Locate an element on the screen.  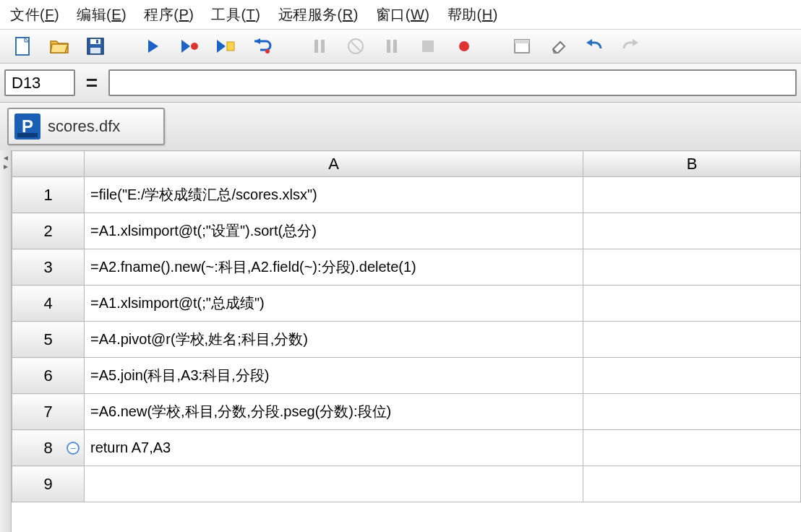
new-file-icon is located at coordinates (23, 46).